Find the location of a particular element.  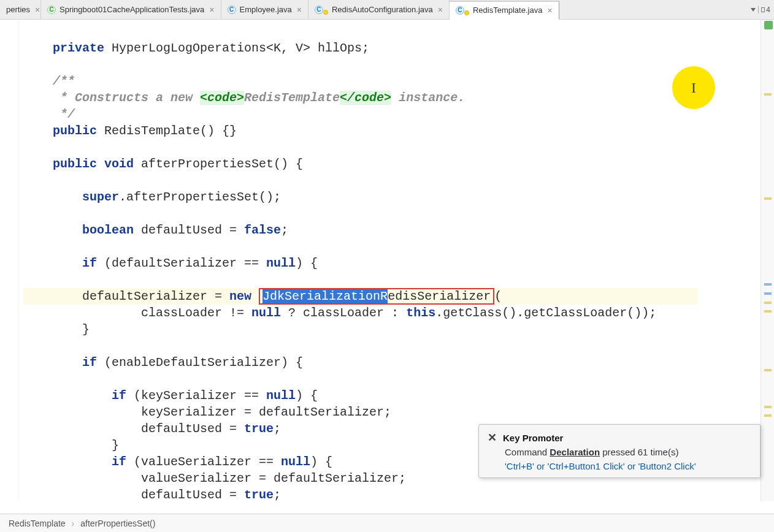

breadcrumb: RedisTemplate › afterPropertiesSet() is located at coordinates (387, 523).